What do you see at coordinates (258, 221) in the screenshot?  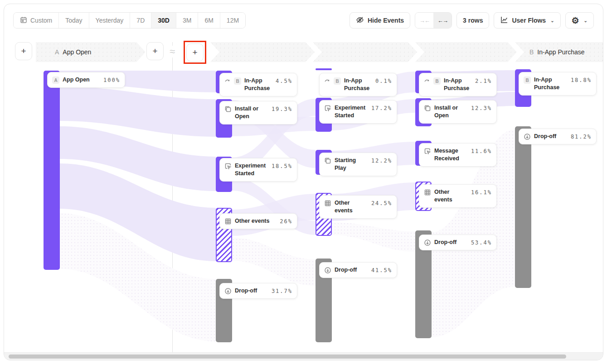 I see `node-other-events-s1: Other events 26%` at bounding box center [258, 221].